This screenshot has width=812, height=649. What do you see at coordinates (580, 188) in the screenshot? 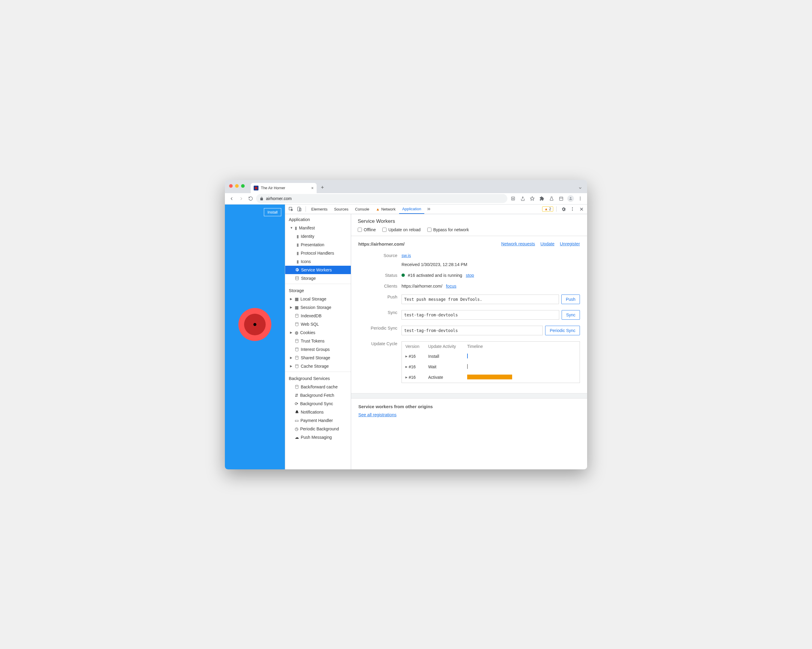
I see `tab-overflow-button` at bounding box center [580, 188].